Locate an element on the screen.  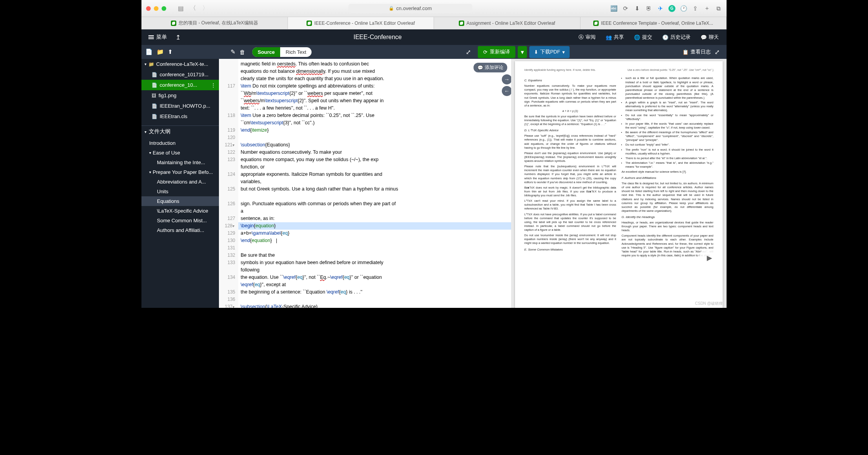
code-line: \end{equation} | is located at coordinates (375, 241).